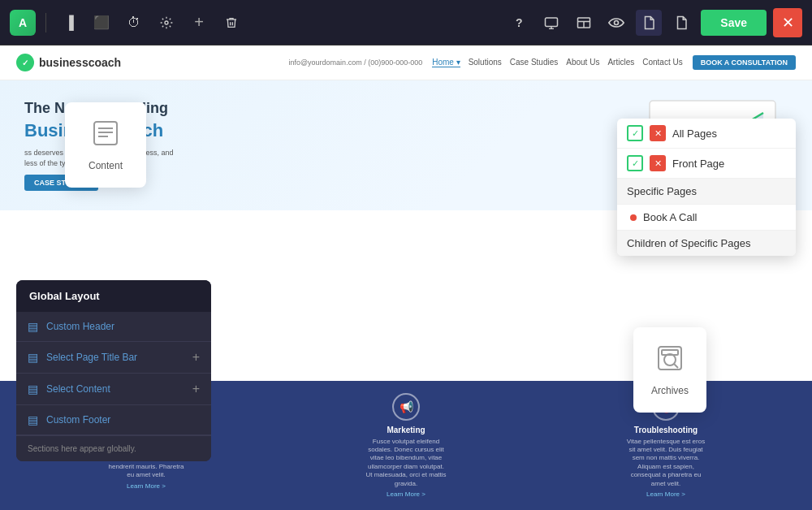  Describe the element at coordinates (114, 421) in the screenshot. I see `layout-item-footer: ▤ Custom Footer` at that location.